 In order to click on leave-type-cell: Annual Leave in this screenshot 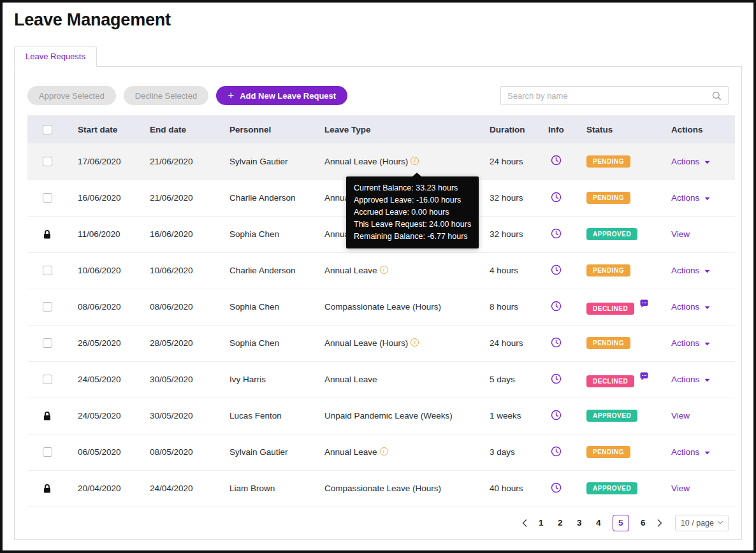, I will do `click(407, 380)`.